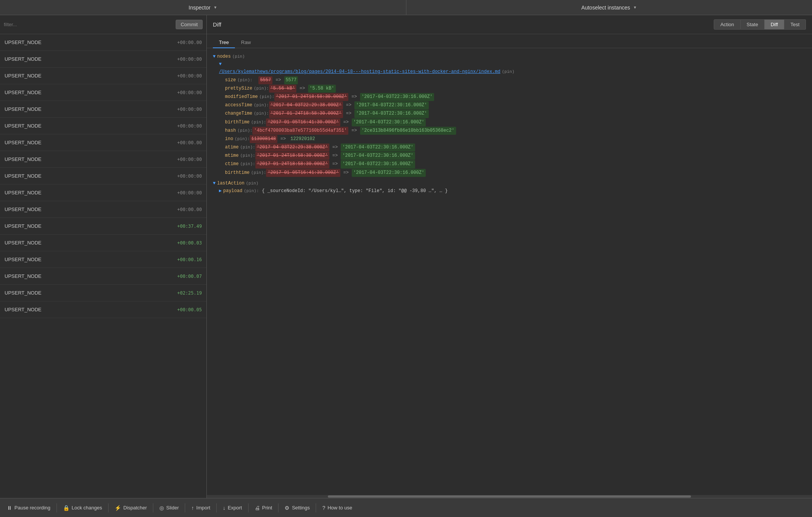 This screenshot has height=517, width=812. I want to click on btn-label-1: Lock changes, so click(87, 508).